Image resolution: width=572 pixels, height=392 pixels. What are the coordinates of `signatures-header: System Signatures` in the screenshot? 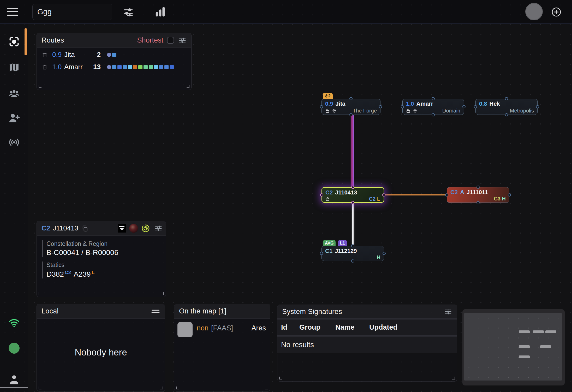 It's located at (367, 312).